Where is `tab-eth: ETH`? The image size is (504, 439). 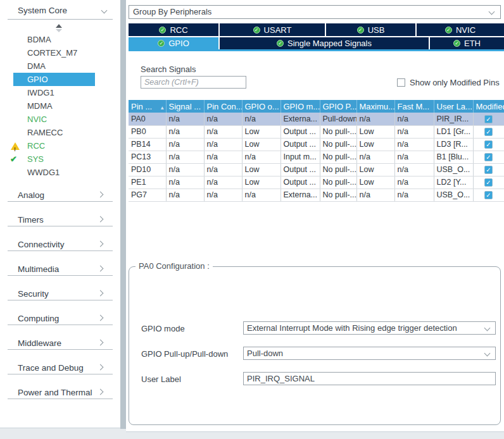 tab-eth: ETH is located at coordinates (467, 43).